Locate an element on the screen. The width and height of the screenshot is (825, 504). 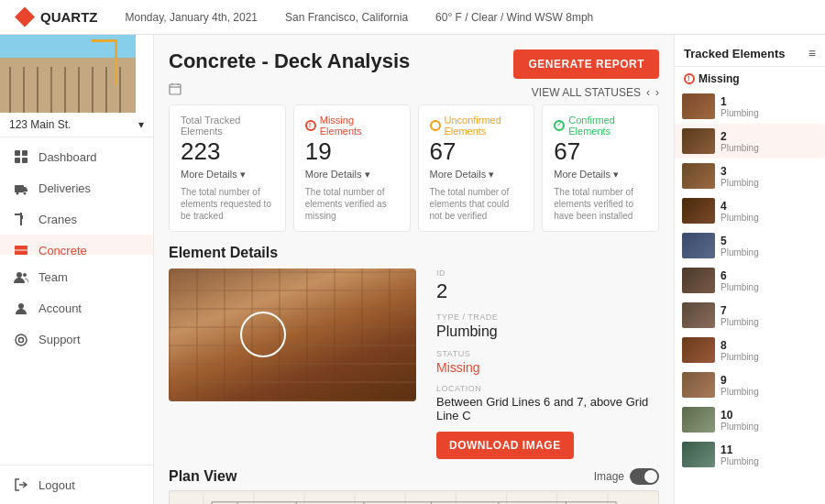
stat-link-unconfirmed: More Details ▾ is located at coordinates (477, 174).